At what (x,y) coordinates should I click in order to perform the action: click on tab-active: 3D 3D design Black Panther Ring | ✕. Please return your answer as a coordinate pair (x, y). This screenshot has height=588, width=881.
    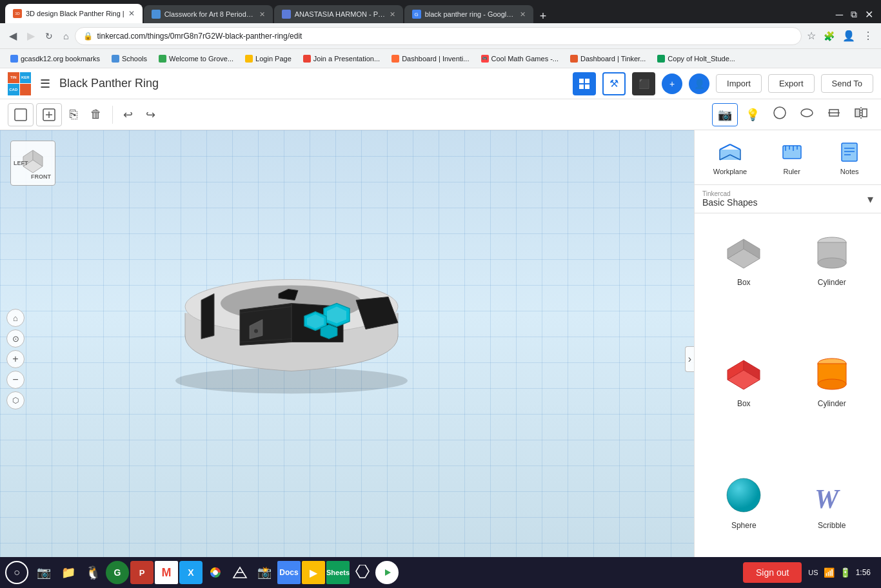
    Looking at the image, I should click on (74, 14).